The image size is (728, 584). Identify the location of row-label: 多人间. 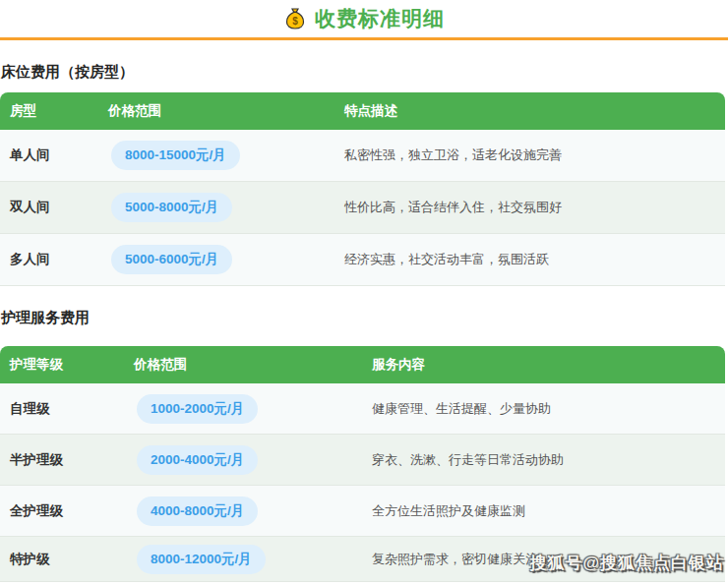
(54, 260).